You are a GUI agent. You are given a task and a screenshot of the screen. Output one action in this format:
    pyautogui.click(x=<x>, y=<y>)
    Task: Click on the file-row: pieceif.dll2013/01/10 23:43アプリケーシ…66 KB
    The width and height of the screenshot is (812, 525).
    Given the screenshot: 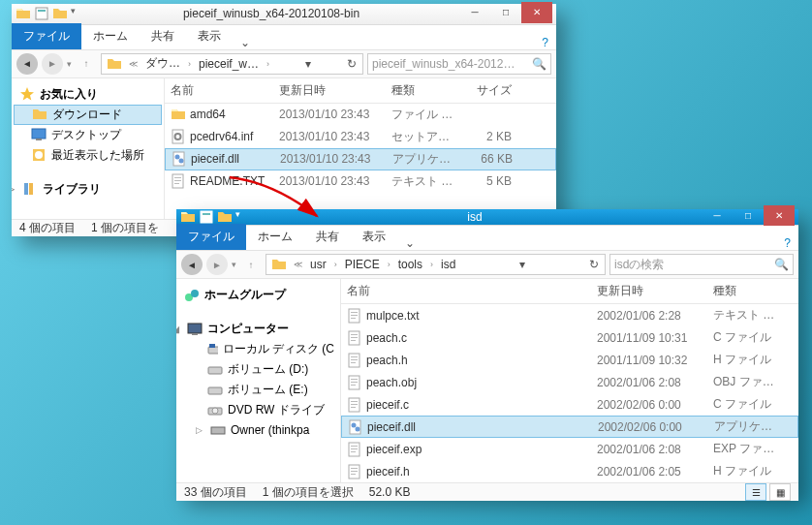 What is the action you would take?
    pyautogui.click(x=360, y=159)
    